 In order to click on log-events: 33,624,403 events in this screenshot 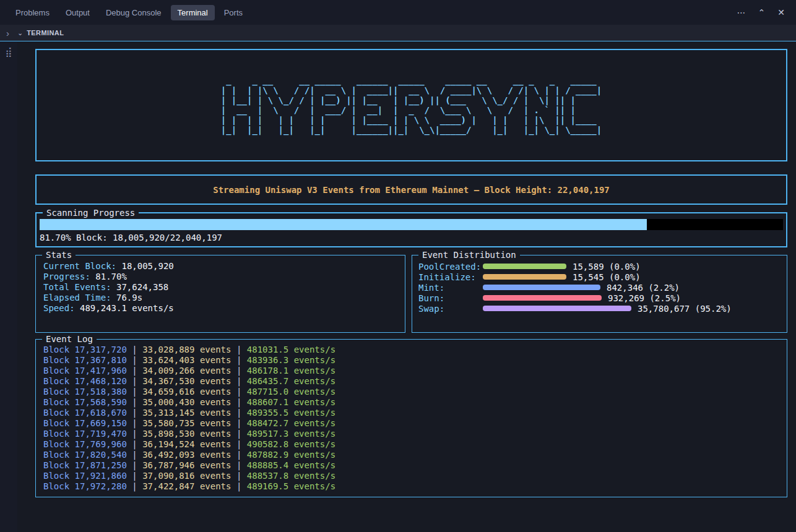, I will do `click(187, 360)`.